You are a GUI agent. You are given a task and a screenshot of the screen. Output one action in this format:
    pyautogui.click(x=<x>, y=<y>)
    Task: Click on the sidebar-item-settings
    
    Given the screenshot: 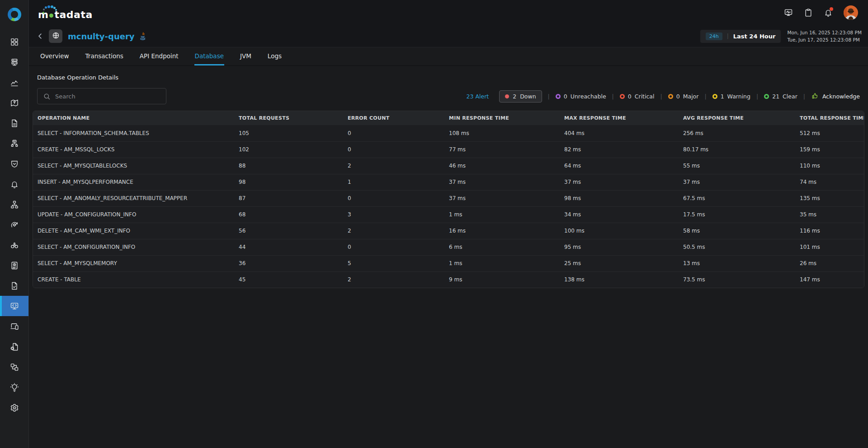 What is the action you would take?
    pyautogui.click(x=14, y=407)
    